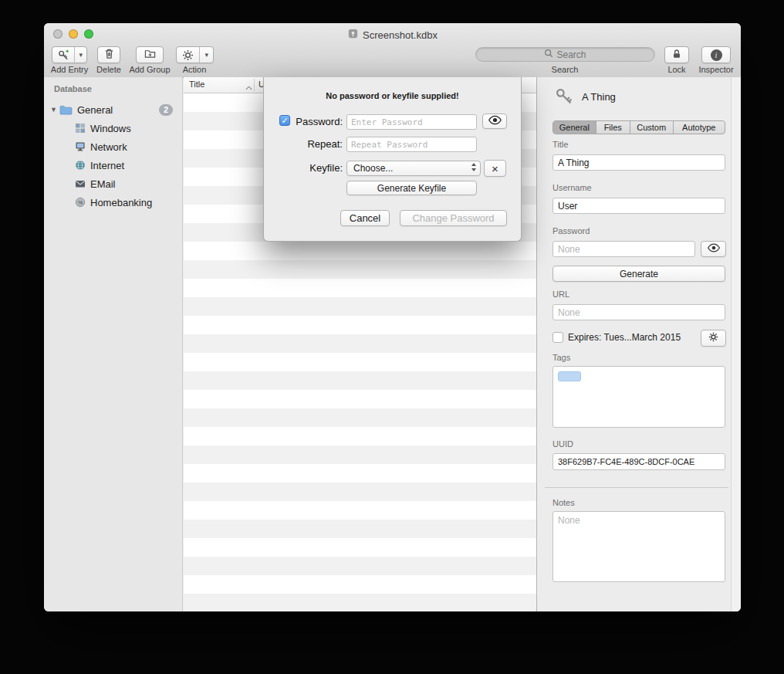 This screenshot has height=674, width=784. Describe the element at coordinates (571, 55) in the screenshot. I see `search-placeholder: Search` at that location.